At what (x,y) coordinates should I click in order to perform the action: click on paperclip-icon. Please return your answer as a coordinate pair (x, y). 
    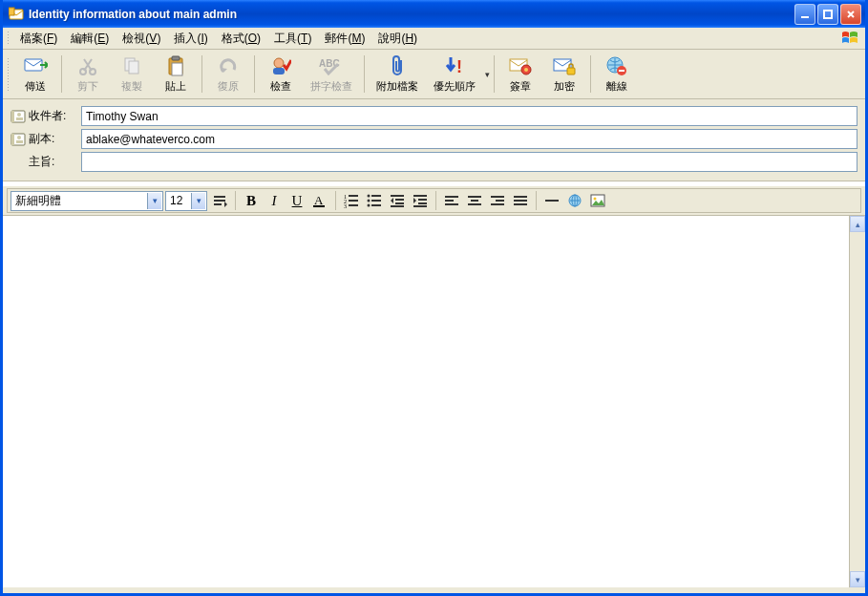
    Looking at the image, I should click on (397, 66).